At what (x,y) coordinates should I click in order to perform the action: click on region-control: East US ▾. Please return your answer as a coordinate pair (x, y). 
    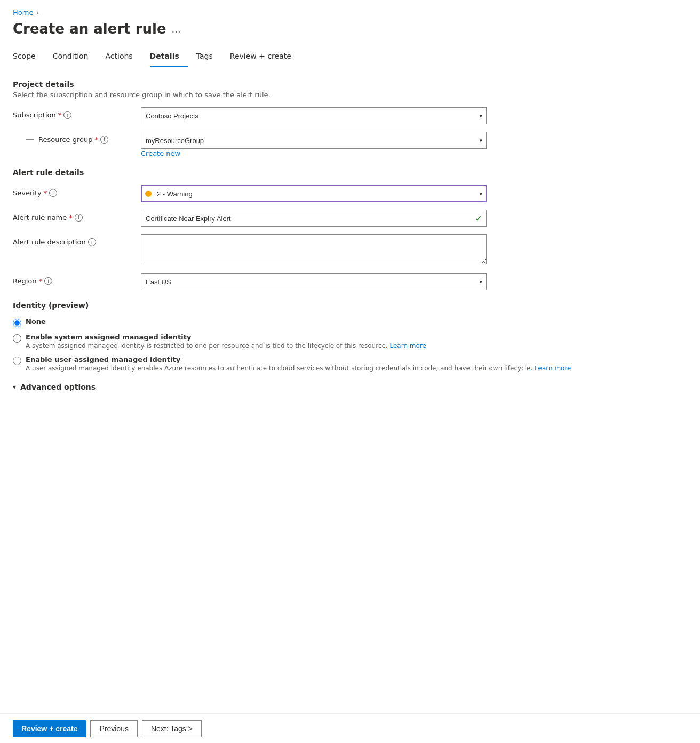
    Looking at the image, I should click on (314, 282).